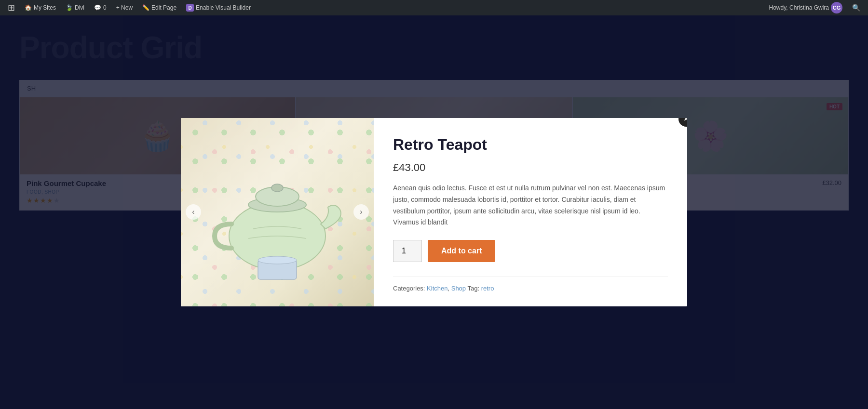 This screenshot has height=409, width=868. Describe the element at coordinates (45, 8) in the screenshot. I see `my-sites-label: My Sites` at that location.